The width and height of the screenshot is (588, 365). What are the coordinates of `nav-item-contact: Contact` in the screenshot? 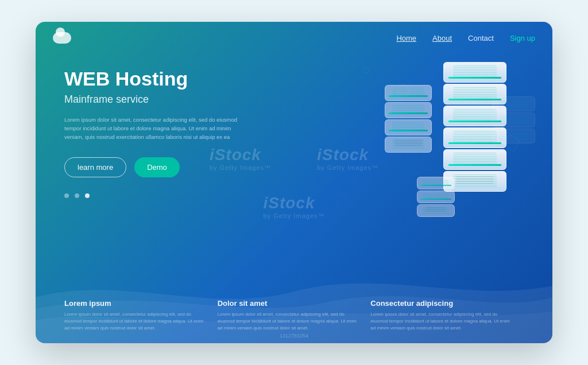 It's located at (481, 38).